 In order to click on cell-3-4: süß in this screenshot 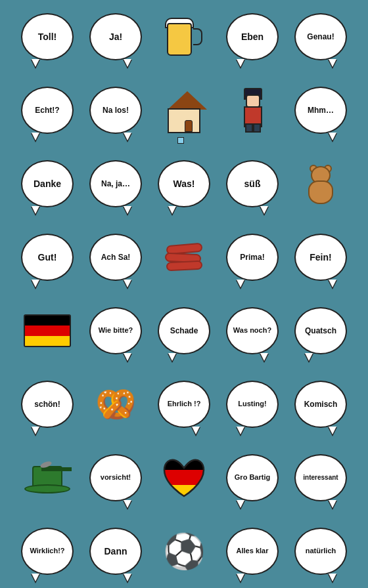, I will do `click(252, 184)`.